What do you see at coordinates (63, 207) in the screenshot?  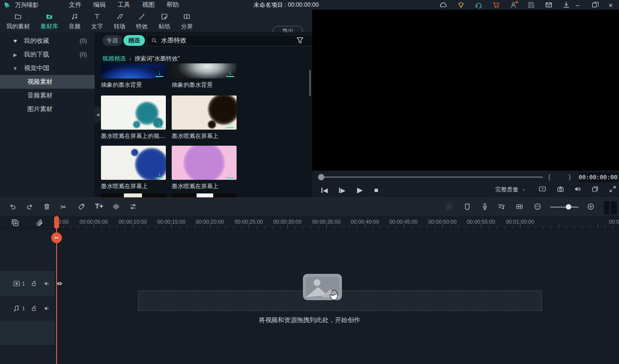 I see `split-scissors-icon: ✂` at bounding box center [63, 207].